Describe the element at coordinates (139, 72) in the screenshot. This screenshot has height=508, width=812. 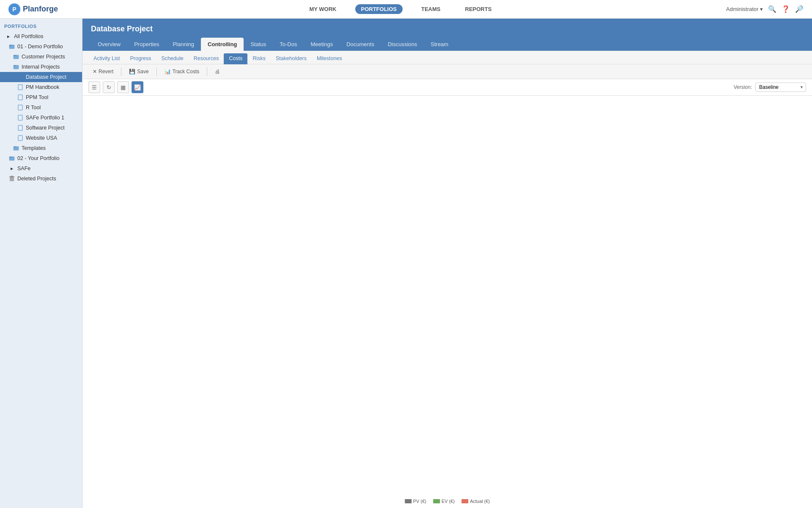
I see `save-button: 💾 Save` at that location.